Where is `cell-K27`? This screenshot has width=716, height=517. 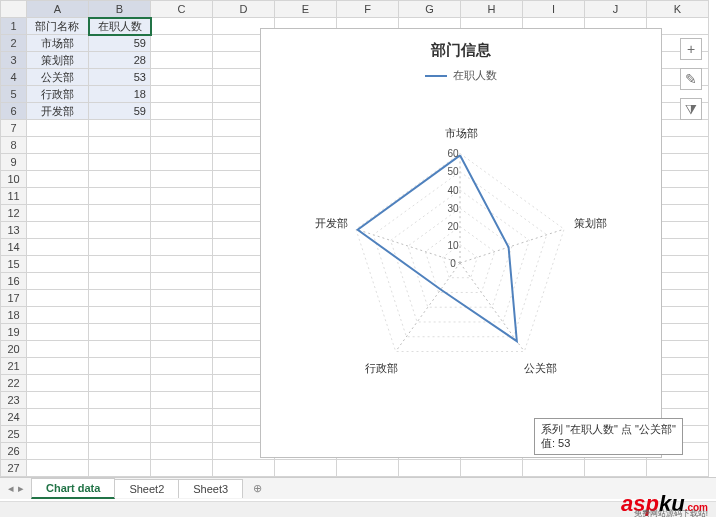 cell-K27 is located at coordinates (678, 468).